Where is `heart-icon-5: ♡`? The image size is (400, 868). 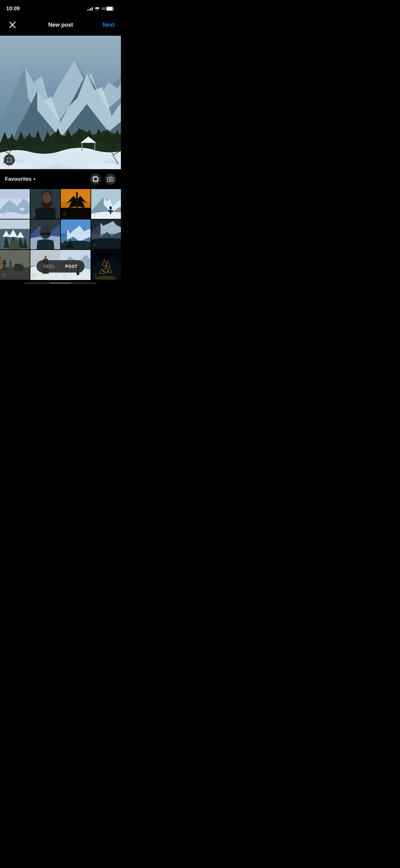 heart-icon-5: ♡ is located at coordinates (4, 245).